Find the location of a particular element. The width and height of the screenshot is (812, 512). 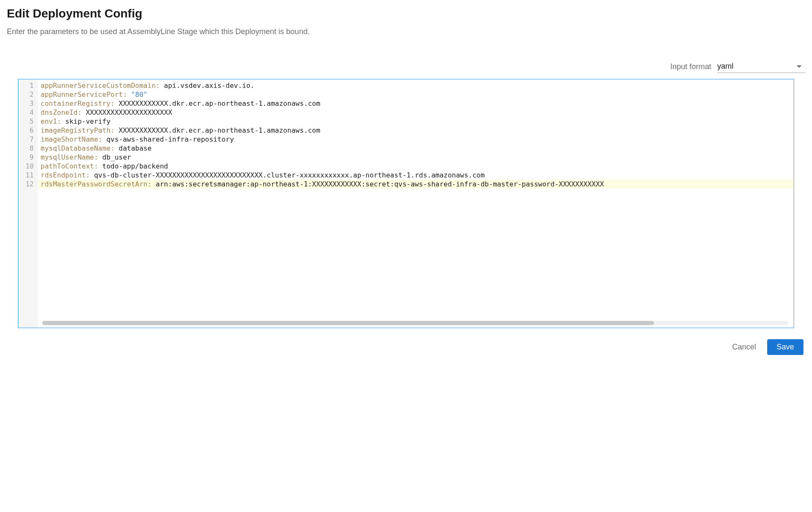

line-number: 11 is located at coordinates (28, 175).